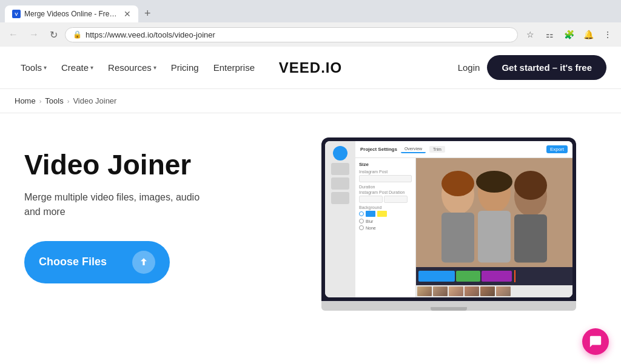 Image resolution: width=621 pixels, height=364 pixels. I want to click on browser-tabs: V Merge Videos Online - Free Vide... ✕ +, so click(310, 13).